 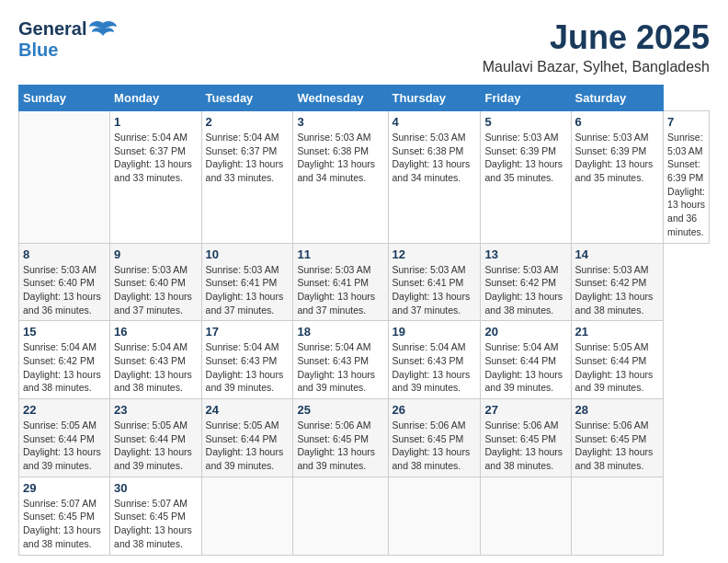 I want to click on weekday-header-row: Sunday Monday Tuesday Wednesday Thursday…, so click(x=364, y=98).